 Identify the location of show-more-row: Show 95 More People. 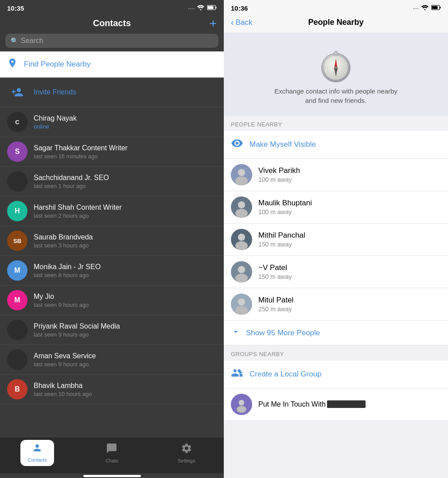
(336, 333).